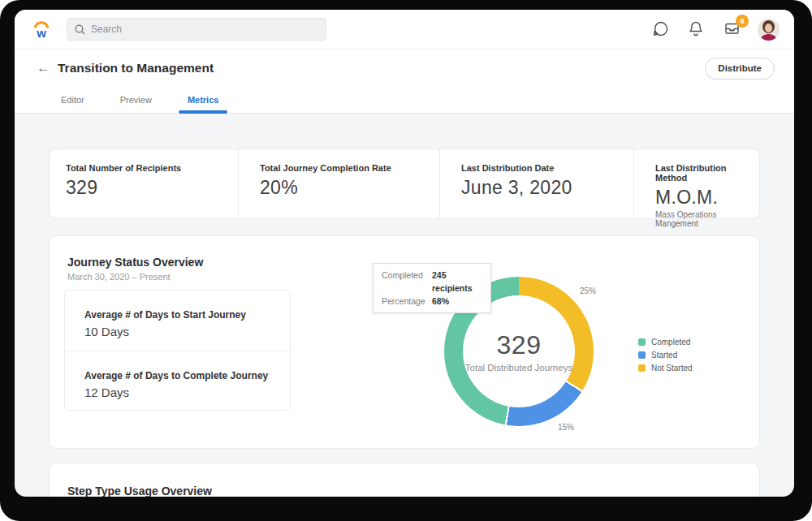  Describe the element at coordinates (41, 32) in the screenshot. I see `svg-text: w` at that location.